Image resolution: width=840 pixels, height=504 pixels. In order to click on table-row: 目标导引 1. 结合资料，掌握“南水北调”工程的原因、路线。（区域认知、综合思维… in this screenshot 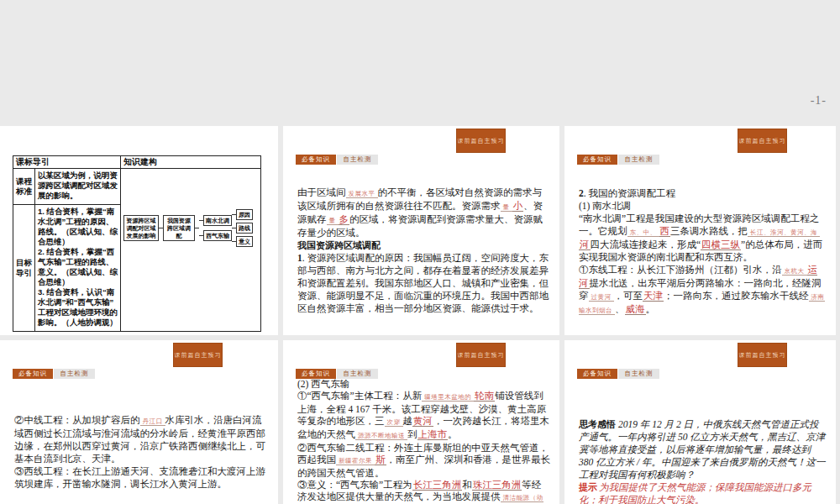, I will do `click(67, 268)`.